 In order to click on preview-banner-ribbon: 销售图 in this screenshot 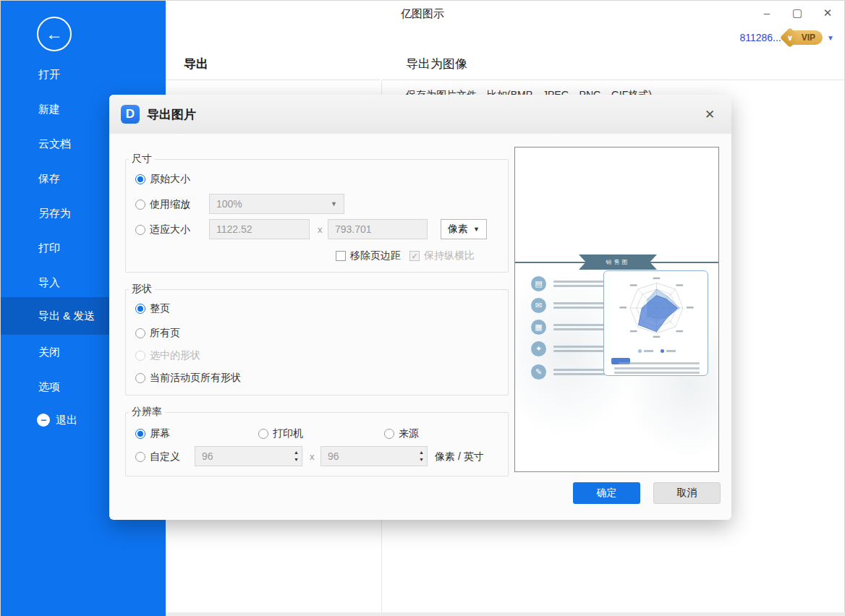, I will do `click(618, 262)`.